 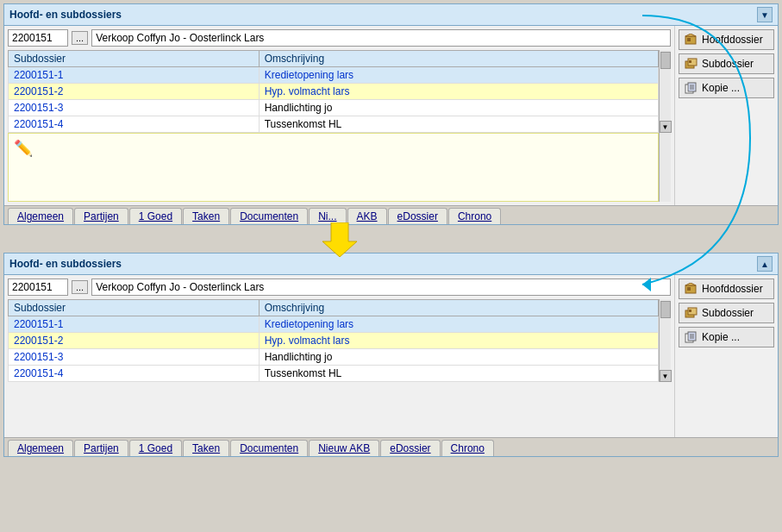 I want to click on panel-2-table-wrapper: Subdossier Omschrijving 2200151-1Krediet…, so click(x=340, y=341).